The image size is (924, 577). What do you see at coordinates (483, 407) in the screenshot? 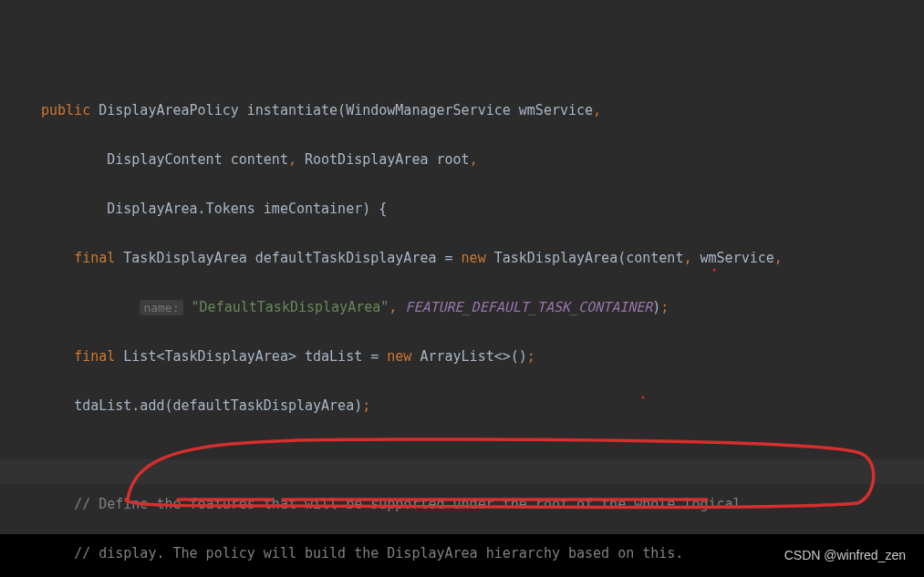
I see `code-line: tdaList.add(defaultTaskDisplayArea);` at bounding box center [483, 407].